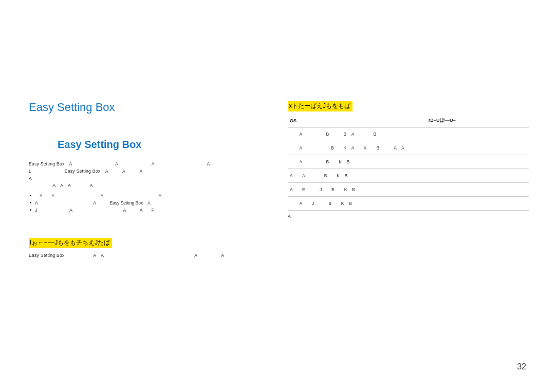 The width and height of the screenshot is (555, 392). Describe the element at coordinates (70, 243) in the screenshot. I see `restrictions-heading: Iぉ←−−−JもをもチちえJたぱ` at that location.